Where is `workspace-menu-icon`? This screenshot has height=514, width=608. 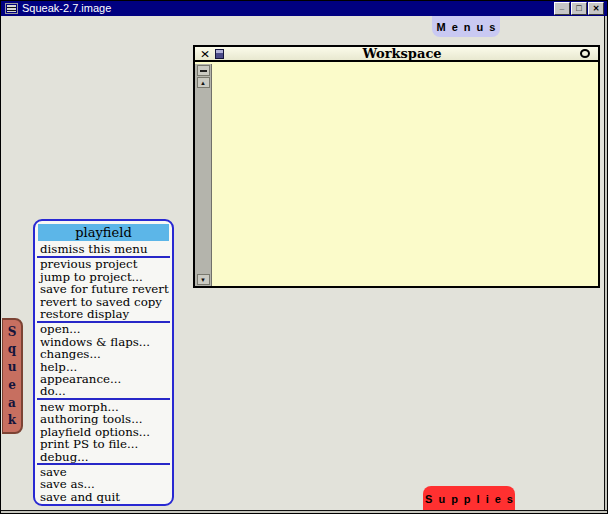
workspace-menu-icon is located at coordinates (220, 54).